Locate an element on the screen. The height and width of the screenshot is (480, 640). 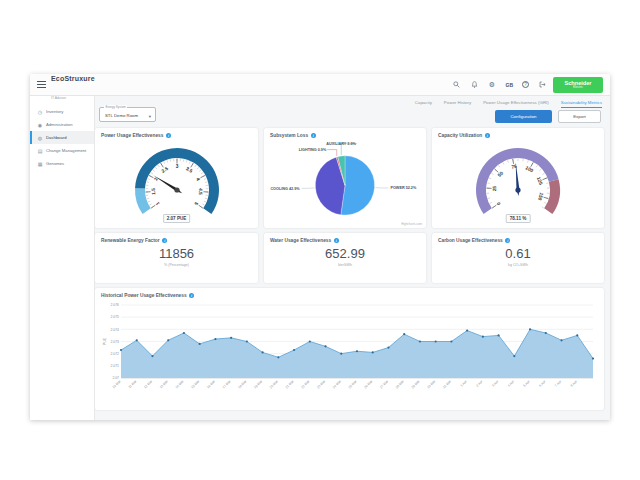
tab-pue-gri: Power Usage Effectiveness (GRI) is located at coordinates (516, 104).